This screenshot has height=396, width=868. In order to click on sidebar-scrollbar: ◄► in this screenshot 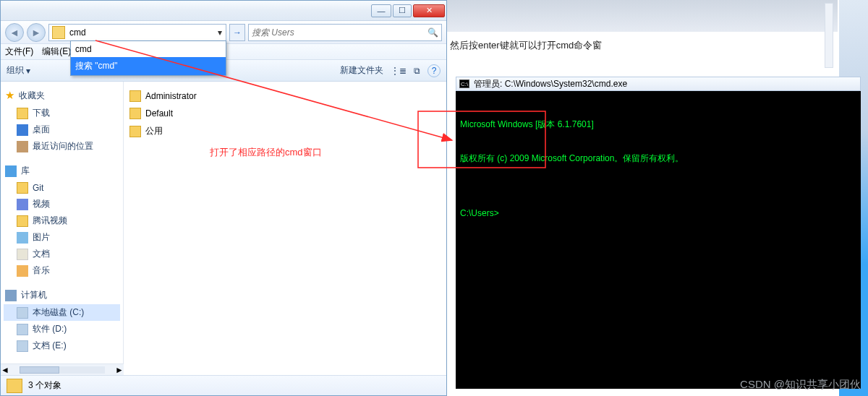, I will do `click(62, 369)`.